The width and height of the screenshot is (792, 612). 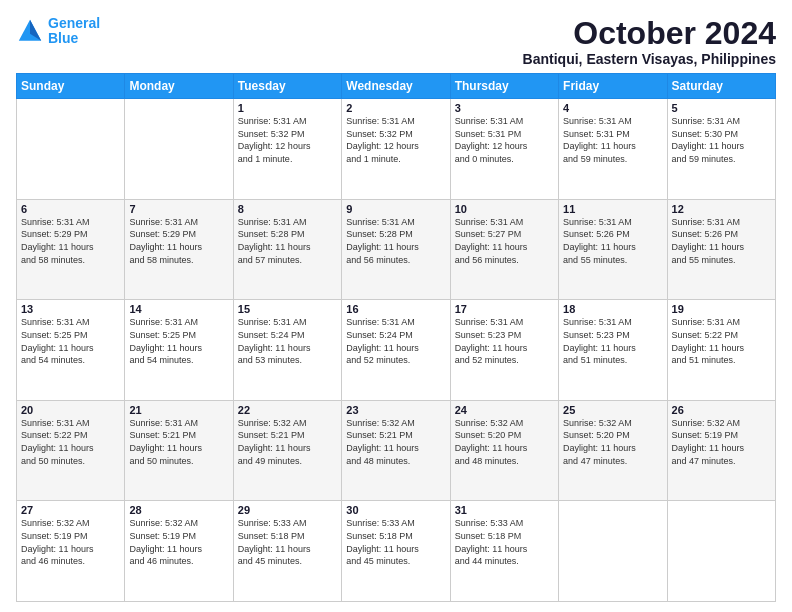 What do you see at coordinates (650, 59) in the screenshot?
I see `location-subtitle: Bantiqui, Eastern Visayas, Philippines` at bounding box center [650, 59].